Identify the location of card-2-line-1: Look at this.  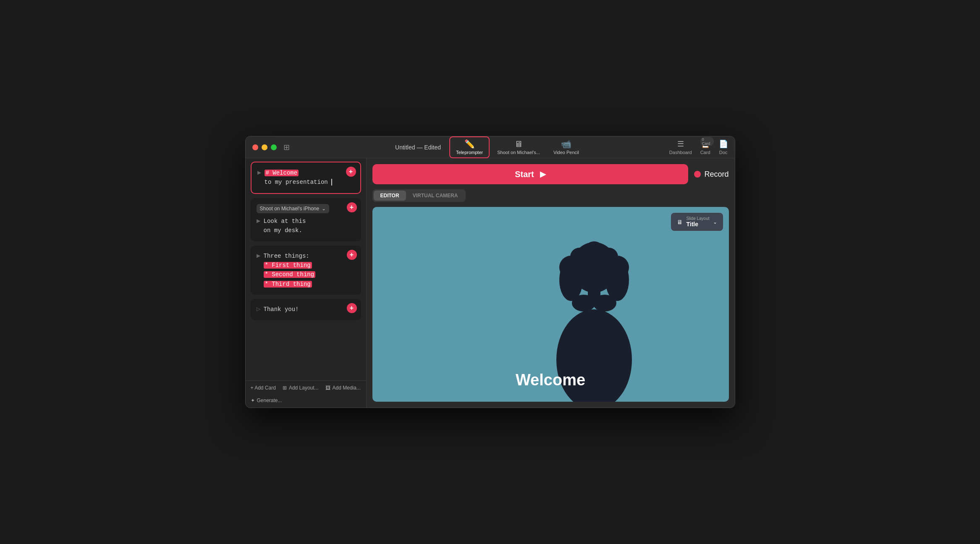
(285, 221).